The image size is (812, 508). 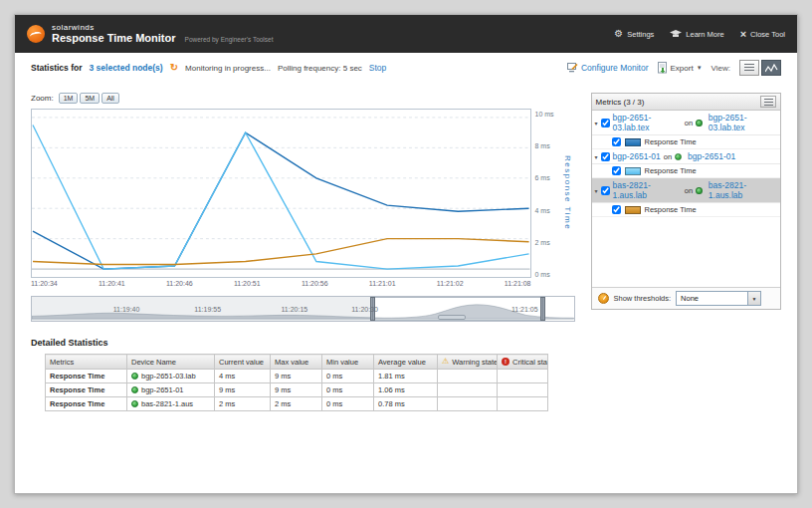 I want to click on statistics-for-label: Statistics for, so click(x=57, y=68).